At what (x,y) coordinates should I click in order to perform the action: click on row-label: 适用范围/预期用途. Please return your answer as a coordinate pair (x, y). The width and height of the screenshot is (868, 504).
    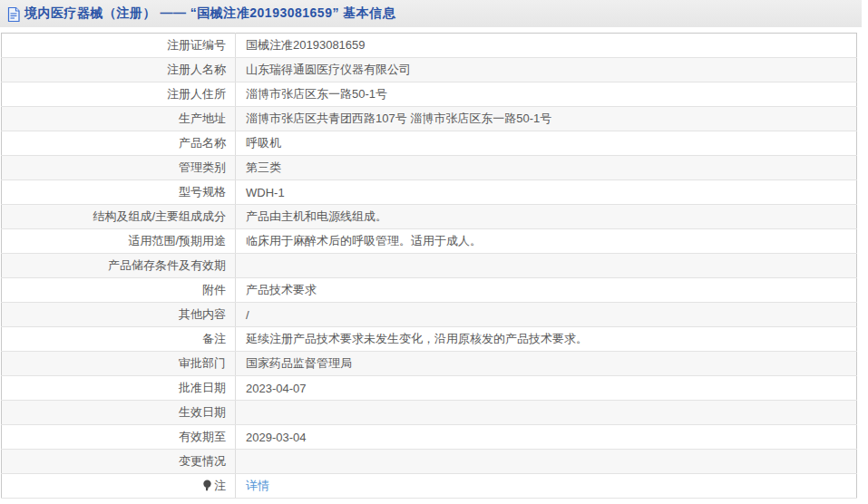
    Looking at the image, I should click on (119, 241).